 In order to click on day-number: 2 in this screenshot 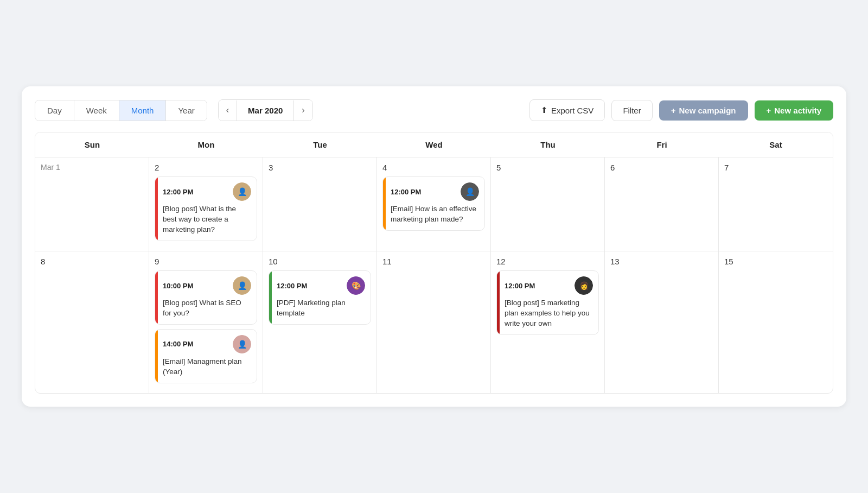, I will do `click(206, 167)`.